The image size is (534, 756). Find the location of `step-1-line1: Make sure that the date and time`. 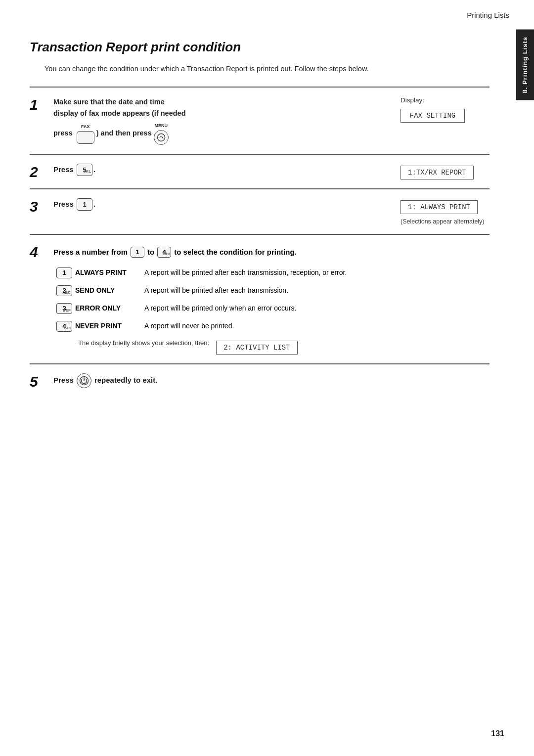

step-1-line1: Make sure that the date and time is located at coordinates (222, 102).